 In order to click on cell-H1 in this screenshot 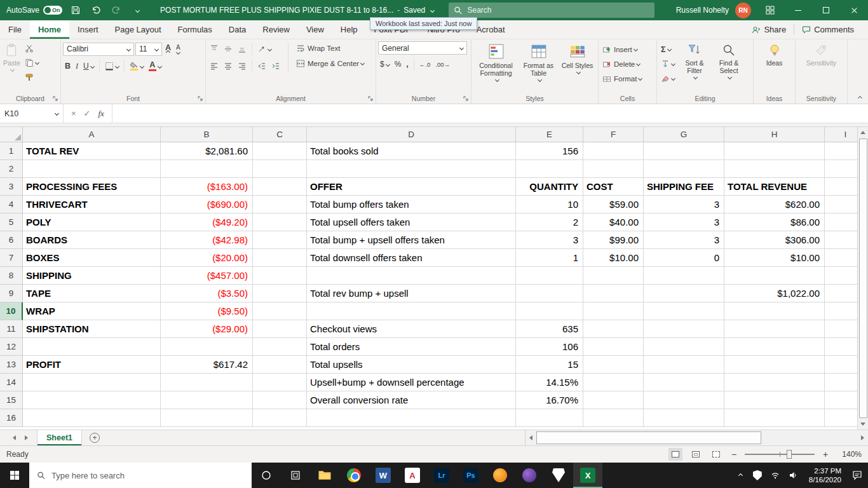, I will do `click(775, 151)`.